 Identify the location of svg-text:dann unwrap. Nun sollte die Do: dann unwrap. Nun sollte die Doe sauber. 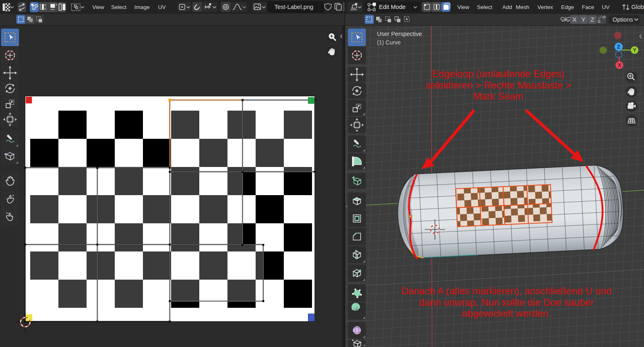
(506, 302).